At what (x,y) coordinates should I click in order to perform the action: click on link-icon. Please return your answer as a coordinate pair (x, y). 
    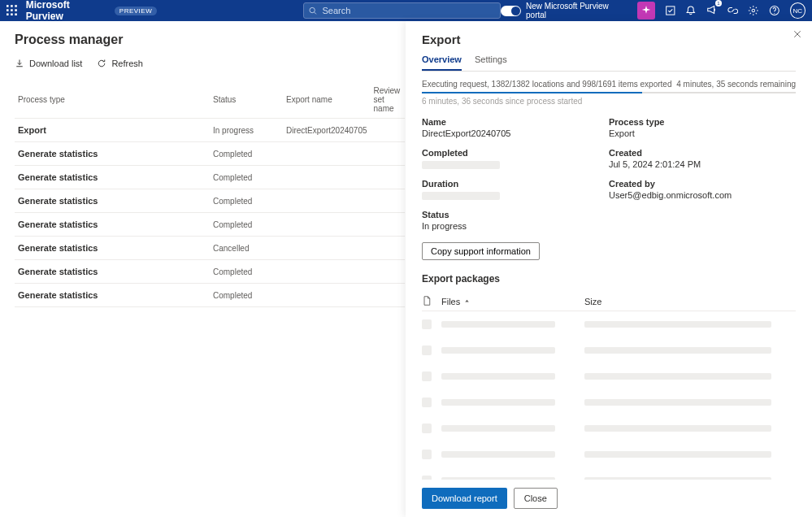
    Looking at the image, I should click on (733, 11).